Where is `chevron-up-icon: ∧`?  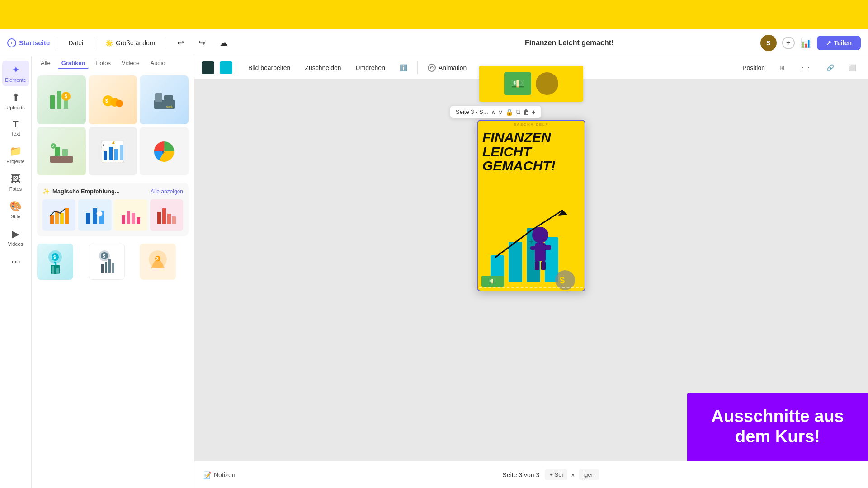
chevron-up-icon: ∧ is located at coordinates (493, 112).